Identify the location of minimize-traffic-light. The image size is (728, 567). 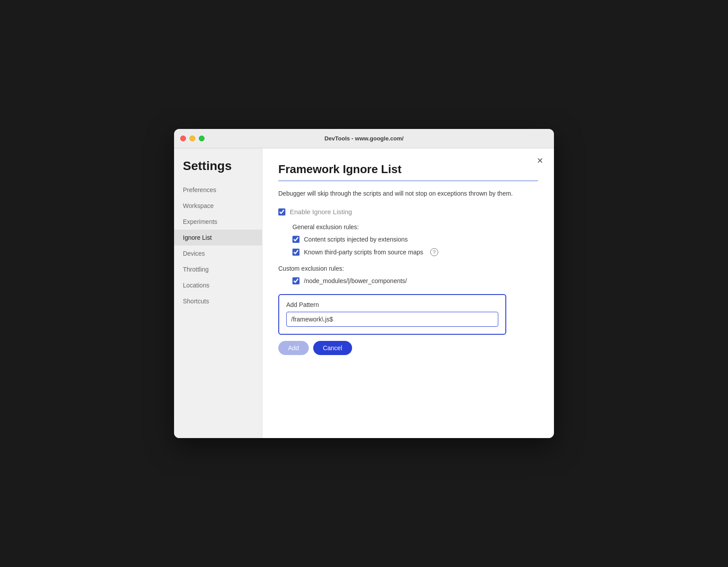
(193, 139).